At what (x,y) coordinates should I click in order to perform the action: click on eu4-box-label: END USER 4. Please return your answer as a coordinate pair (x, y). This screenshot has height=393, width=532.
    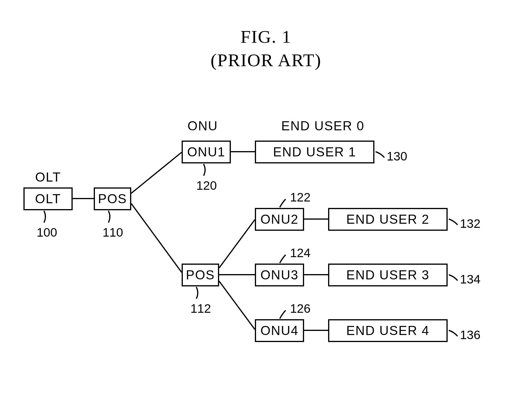
    Looking at the image, I should click on (388, 331).